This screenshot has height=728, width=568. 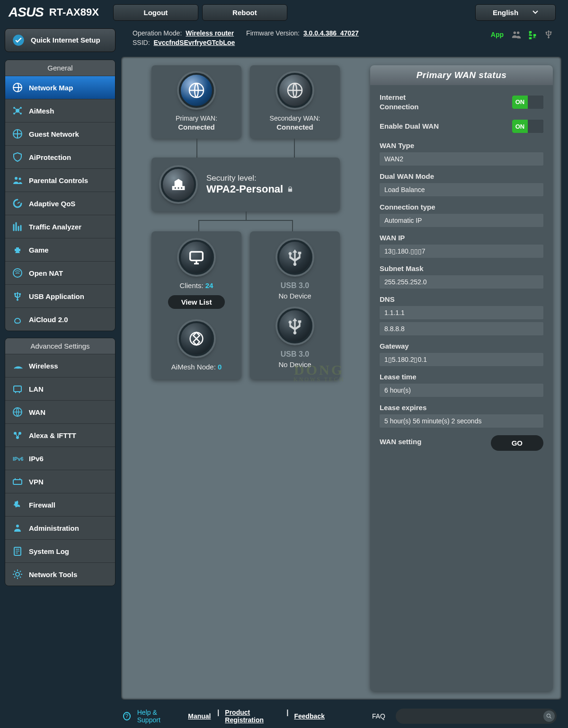 I want to click on aimesh-icon, so click(x=196, y=339).